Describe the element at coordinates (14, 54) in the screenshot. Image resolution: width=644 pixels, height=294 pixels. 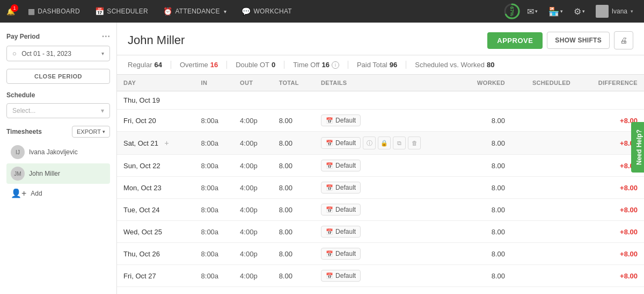
I see `calendar-icon: ○` at that location.